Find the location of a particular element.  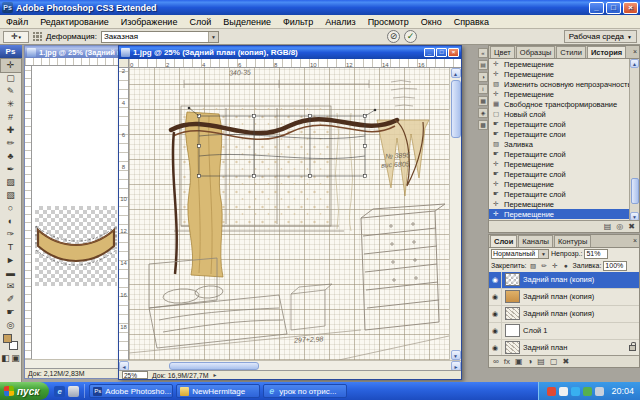

warp-style-select: Заказная ▼ is located at coordinates (160, 37).